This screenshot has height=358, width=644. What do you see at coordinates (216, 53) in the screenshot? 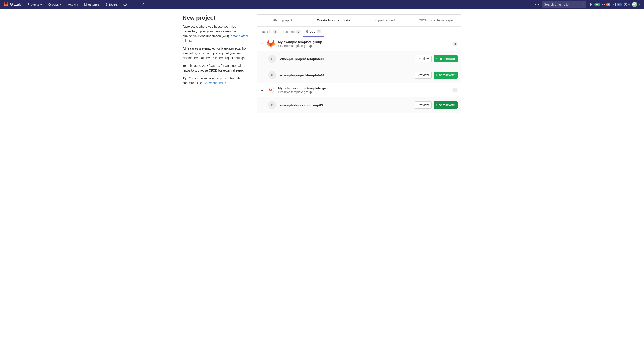
I see `features-paragraph: All features are enabled for blank proje…` at bounding box center [216, 53].